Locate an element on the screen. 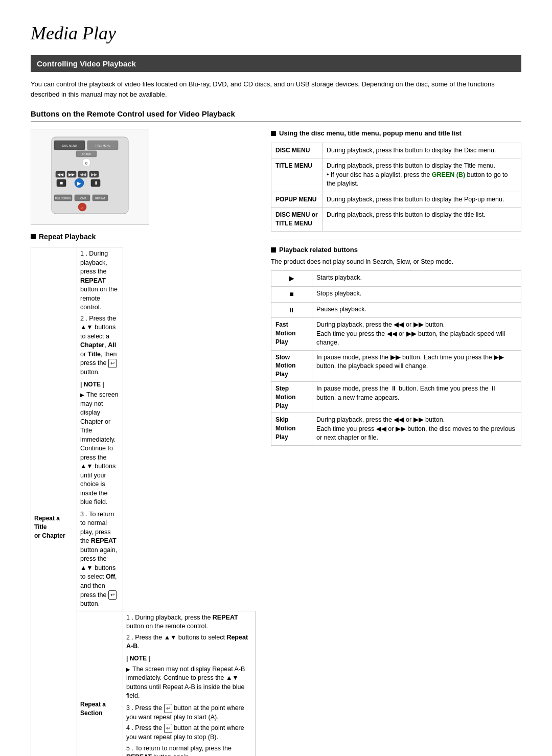  bullet-icon is located at coordinates (33, 237).